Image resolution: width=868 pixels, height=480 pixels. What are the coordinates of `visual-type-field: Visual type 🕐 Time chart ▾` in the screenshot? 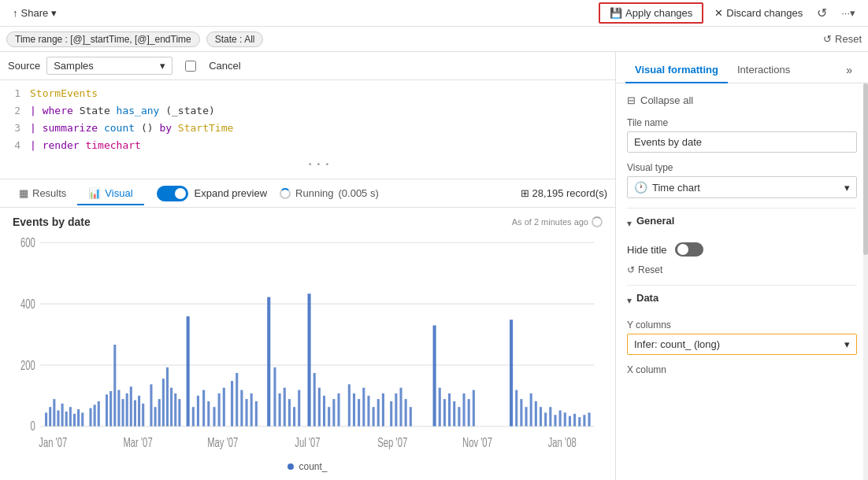 It's located at (742, 180).